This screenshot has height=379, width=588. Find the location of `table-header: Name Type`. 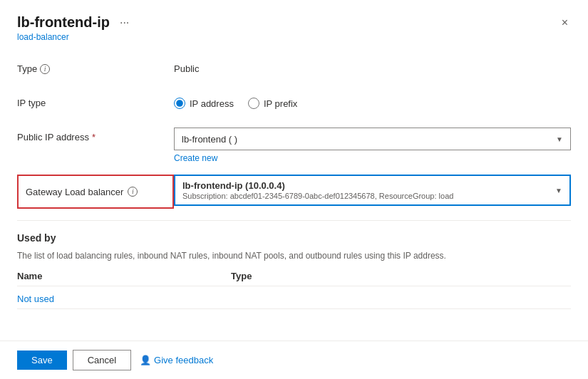

table-header: Name Type is located at coordinates (294, 279).